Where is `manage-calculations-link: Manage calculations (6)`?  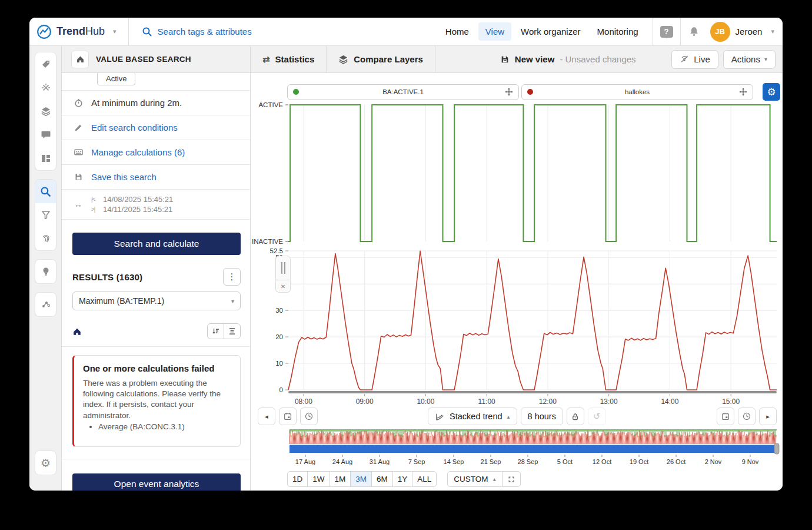 manage-calculations-link: Manage calculations (6) is located at coordinates (138, 152).